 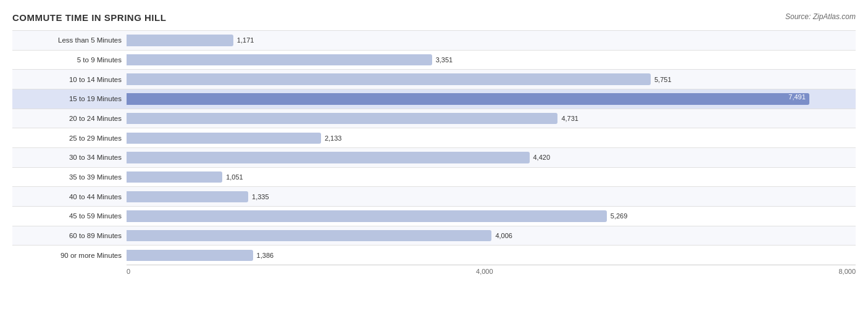 I want to click on bar-label: 20 to 24 Minutes, so click(x=69, y=118).